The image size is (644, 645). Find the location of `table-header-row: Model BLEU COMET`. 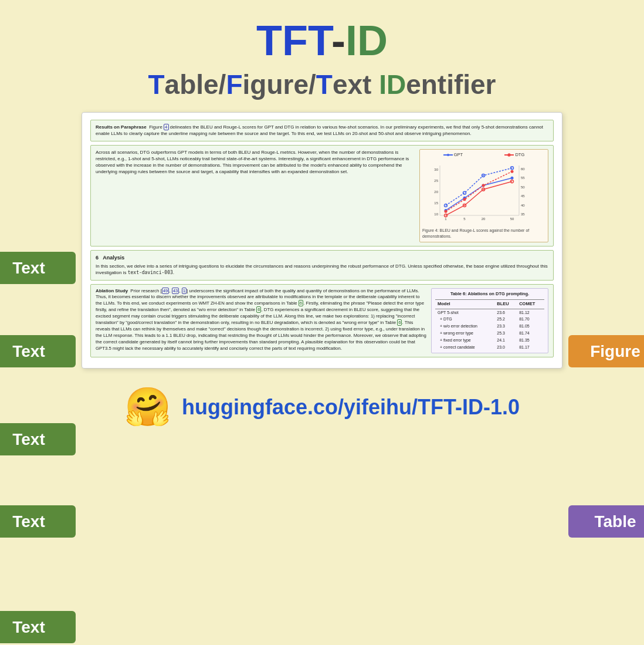

table-header-row: Model BLEU COMET is located at coordinates (490, 305).